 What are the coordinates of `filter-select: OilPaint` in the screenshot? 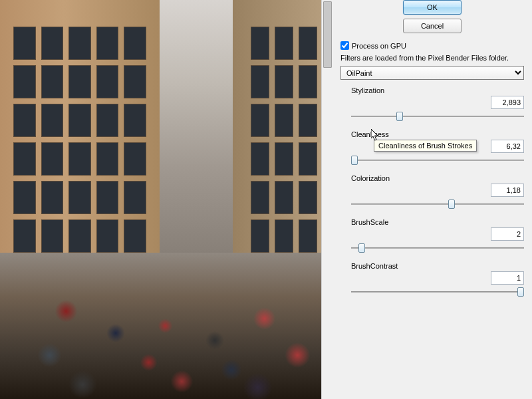 It's located at (432, 73).